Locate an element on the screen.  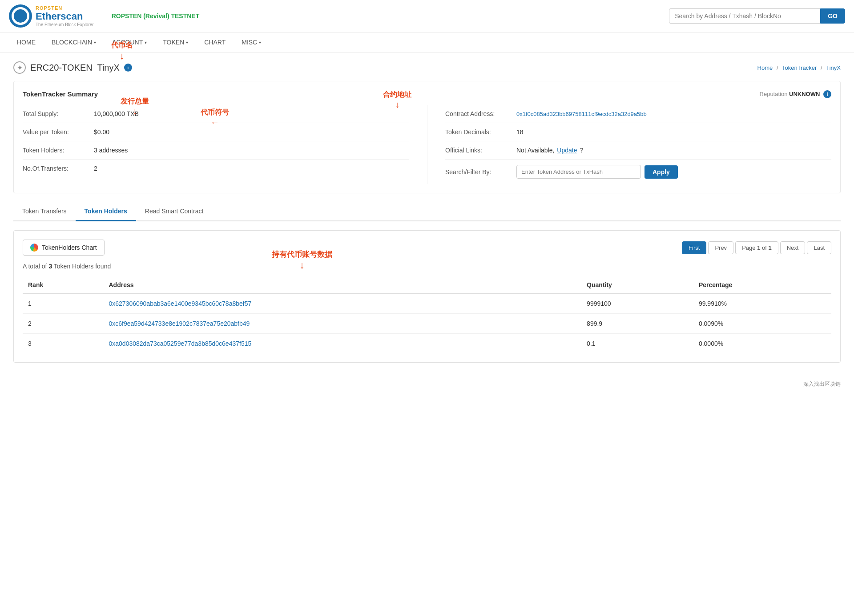
summary-row-official-links: Official Links: Not Available, Update ? is located at coordinates (638, 150).